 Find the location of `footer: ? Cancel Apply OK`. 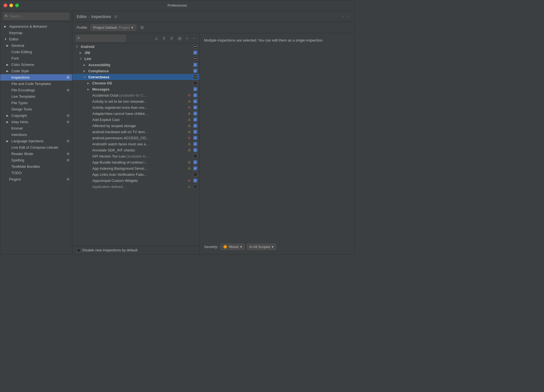

footer: ? Cancel Apply OK is located at coordinates (177, 255).